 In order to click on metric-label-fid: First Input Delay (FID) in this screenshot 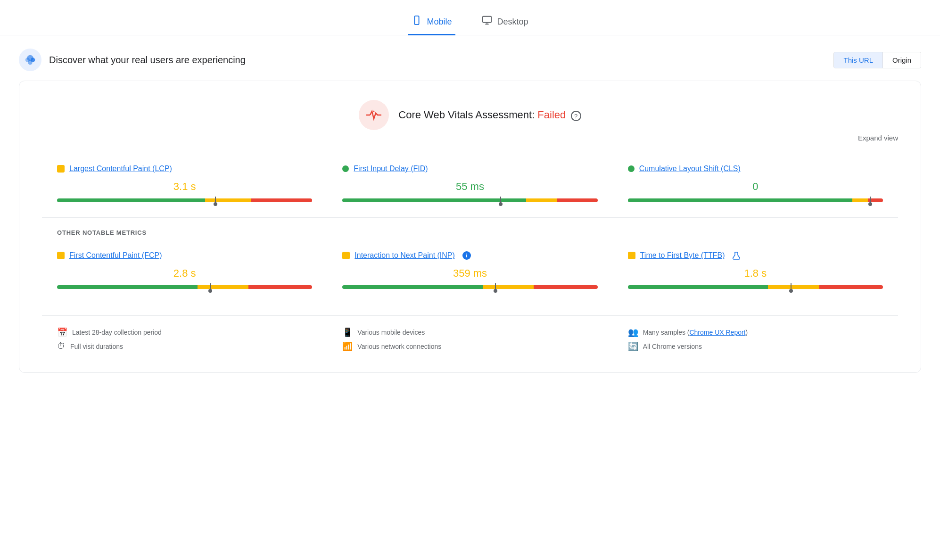, I will do `click(390, 169)`.